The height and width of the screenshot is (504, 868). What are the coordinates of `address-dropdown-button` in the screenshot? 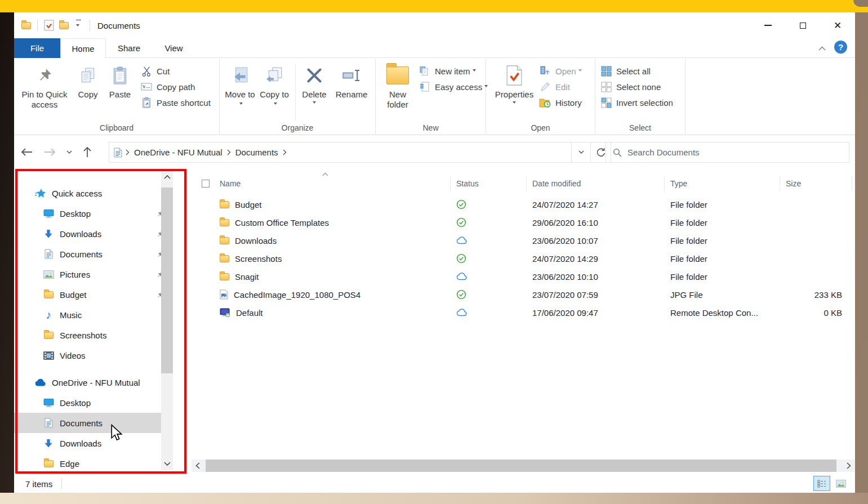 It's located at (581, 152).